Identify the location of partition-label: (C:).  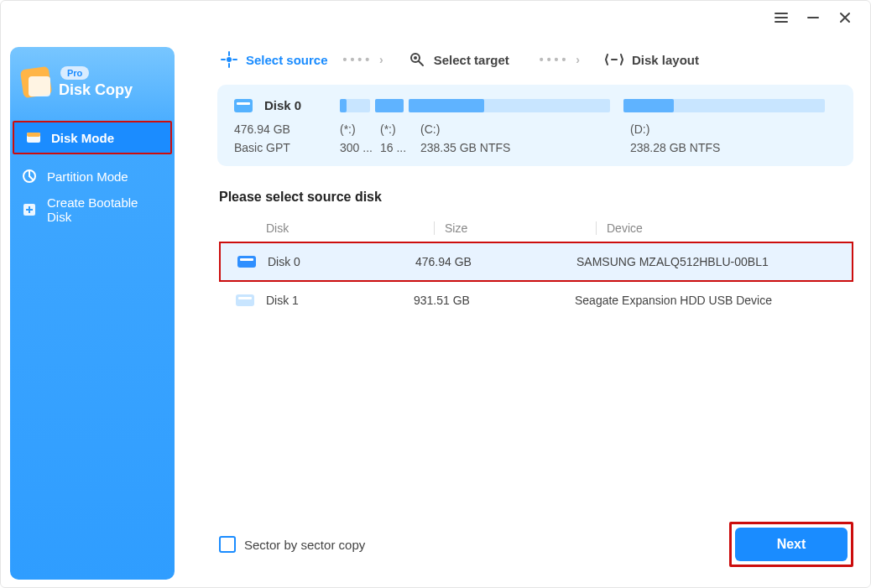
(525, 129).